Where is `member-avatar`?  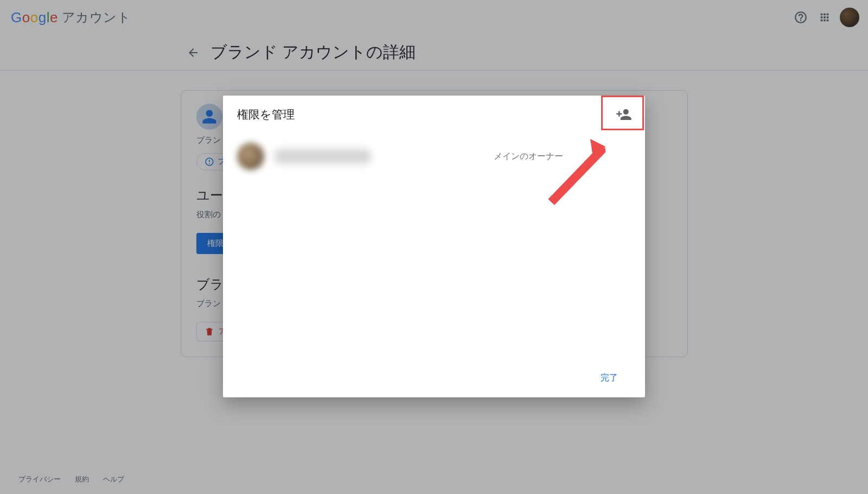
member-avatar is located at coordinates (251, 156).